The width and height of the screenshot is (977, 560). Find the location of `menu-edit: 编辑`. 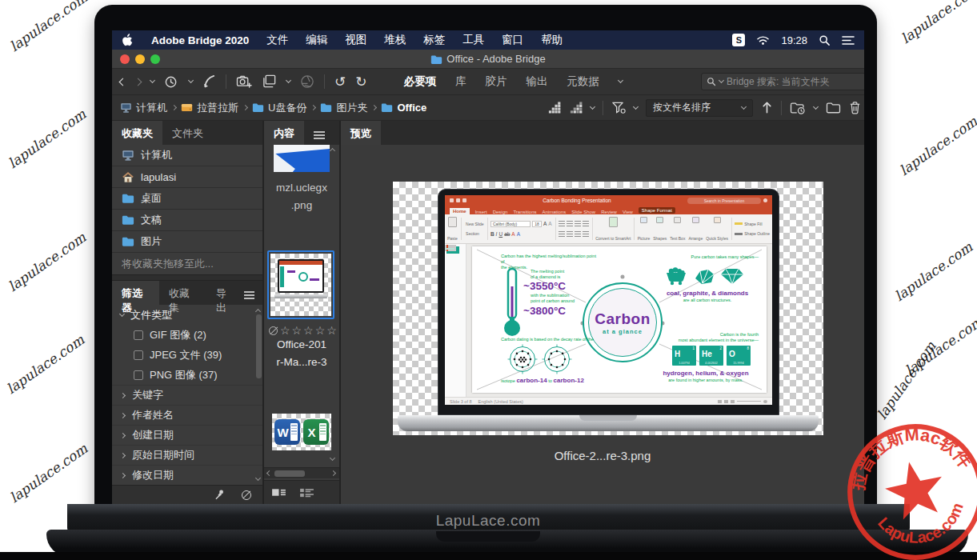

menu-edit: 编辑 is located at coordinates (317, 40).